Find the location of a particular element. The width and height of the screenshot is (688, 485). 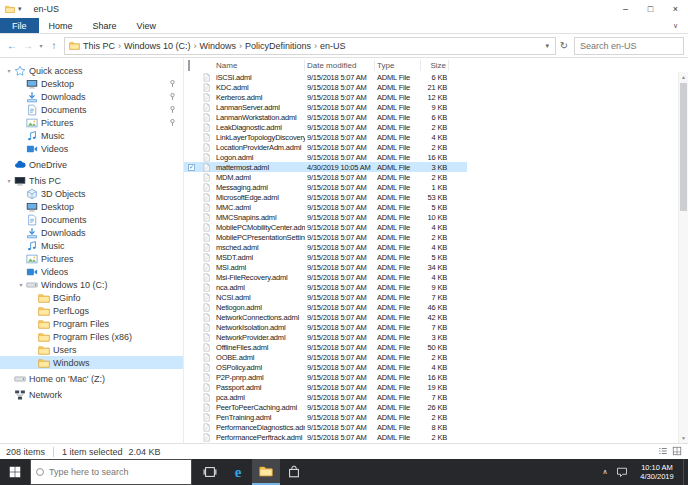

file-row-offlinefiles-adml: OfflineFiles.adml9/15/2018 5:07 AMADML F… is located at coordinates (326, 347).